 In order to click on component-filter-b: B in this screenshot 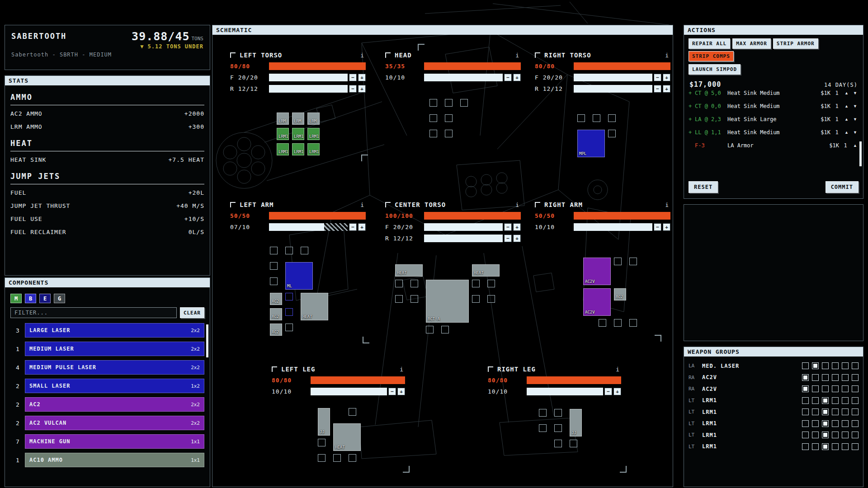, I will do `click(31, 298)`.